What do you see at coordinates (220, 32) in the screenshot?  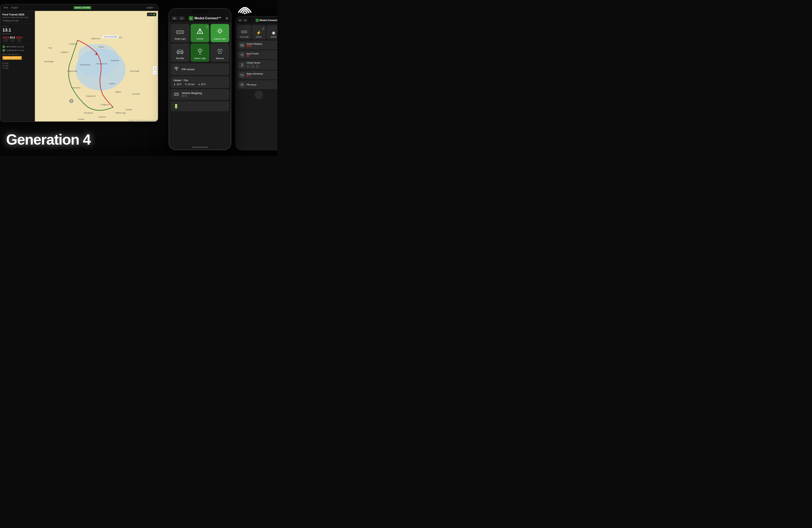 I see `exterior-light-icon` at bounding box center [220, 32].